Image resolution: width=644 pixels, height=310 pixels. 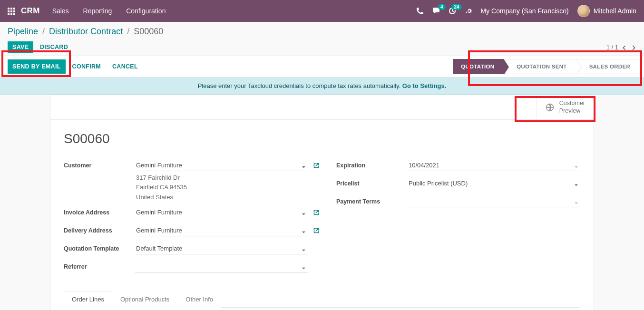 What do you see at coordinates (452, 11) in the screenshot?
I see `activity-icon: 24` at bounding box center [452, 11].